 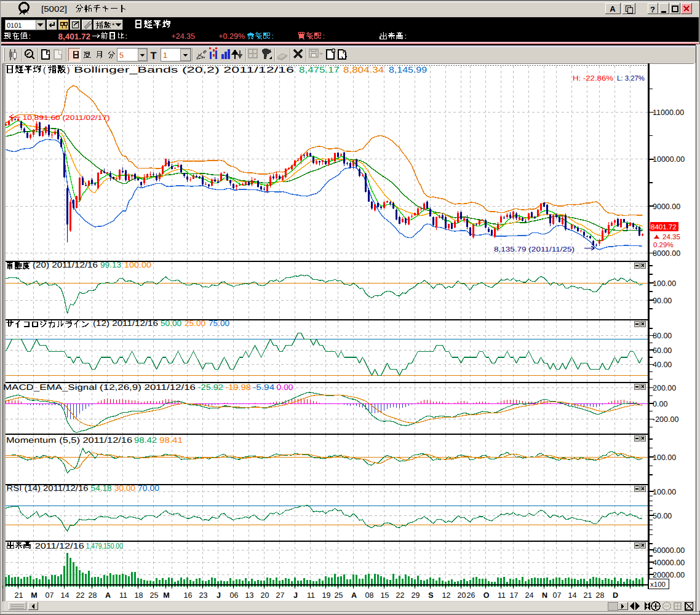 I want to click on svg-text: (12) 2011/12/16, so click(x=125, y=323).